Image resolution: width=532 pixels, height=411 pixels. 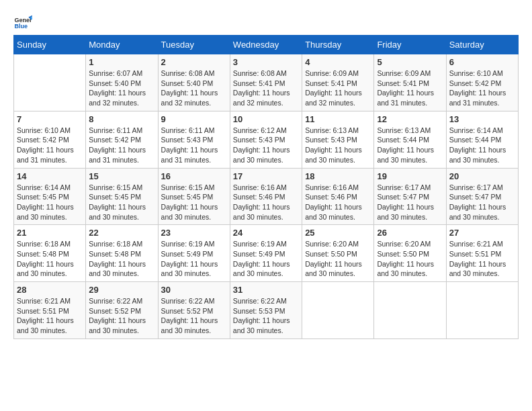 What do you see at coordinates (122, 89) in the screenshot?
I see `day-info: Sunrise: 6:07 AMSunset: 5:40 PMDaylight:…` at bounding box center [122, 89].